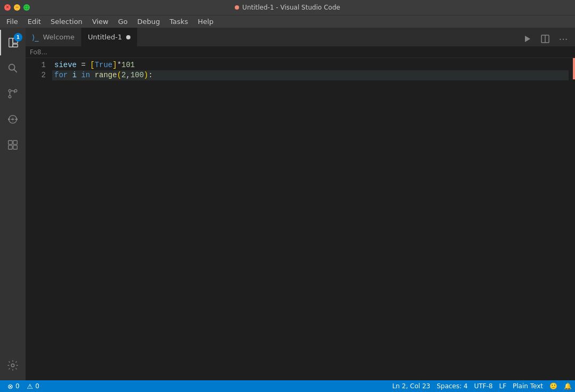  Describe the element at coordinates (310, 65) in the screenshot. I see `code-line-1: sieve = [True]*101` at that location.